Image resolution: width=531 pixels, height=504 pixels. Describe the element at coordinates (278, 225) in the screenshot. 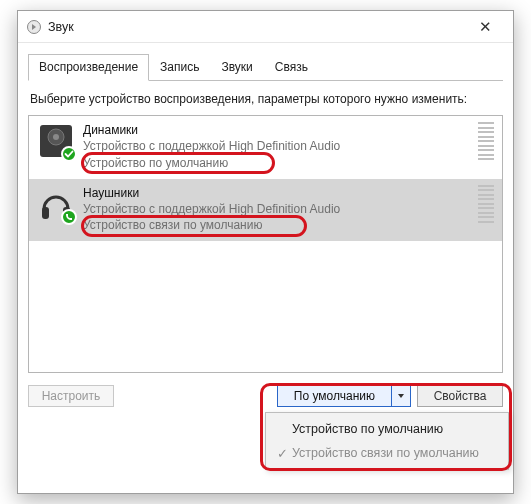

I see `device-status: Устройство связи по умолчанию` at that location.